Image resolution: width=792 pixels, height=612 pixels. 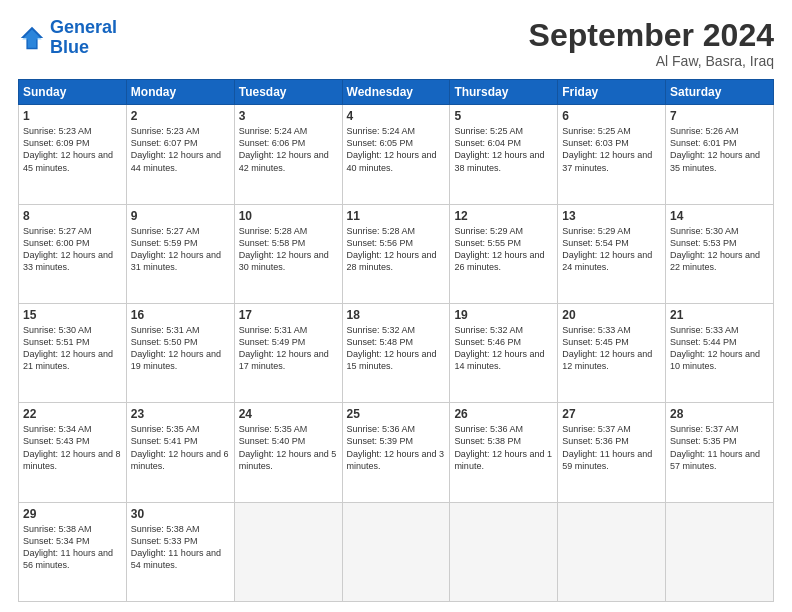 What do you see at coordinates (73, 452) in the screenshot?
I see `calendar-day-cell: 22 Sunrise: 5:34 AM Sunset: 5:43 PM Dayl…` at bounding box center [73, 452].